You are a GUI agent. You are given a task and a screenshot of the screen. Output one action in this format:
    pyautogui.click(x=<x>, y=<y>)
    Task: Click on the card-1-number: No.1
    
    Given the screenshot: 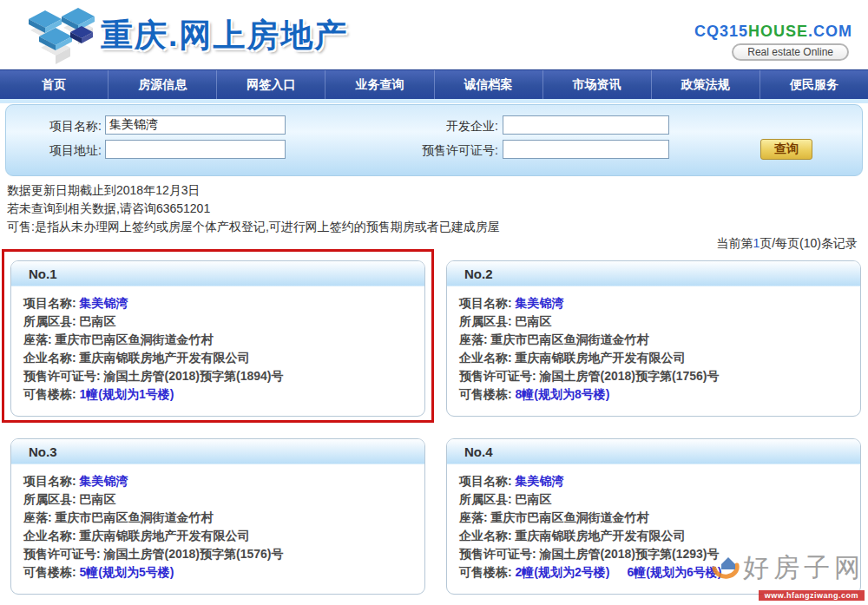 What is the action you would take?
    pyautogui.click(x=43, y=274)
    